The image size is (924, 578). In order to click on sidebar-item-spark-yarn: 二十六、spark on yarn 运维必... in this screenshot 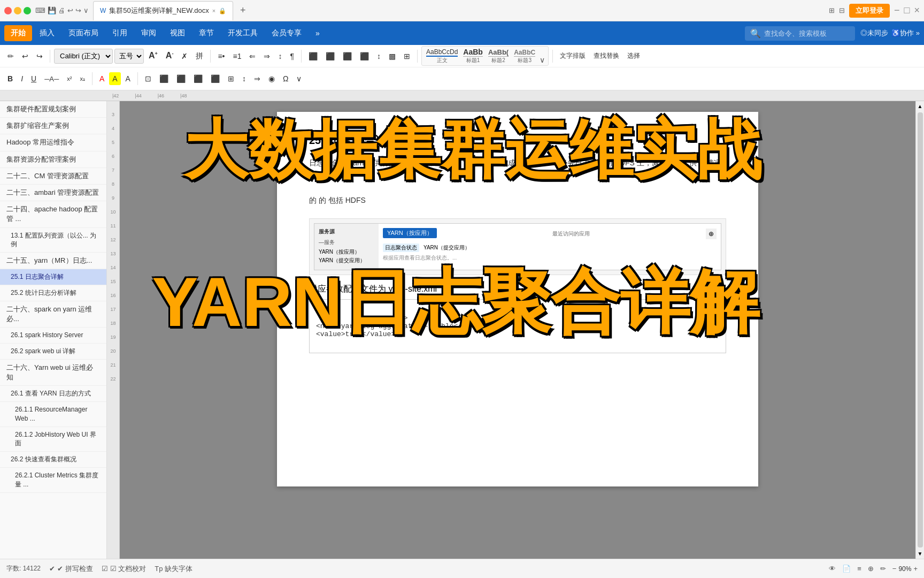, I will do `click(53, 315)`.